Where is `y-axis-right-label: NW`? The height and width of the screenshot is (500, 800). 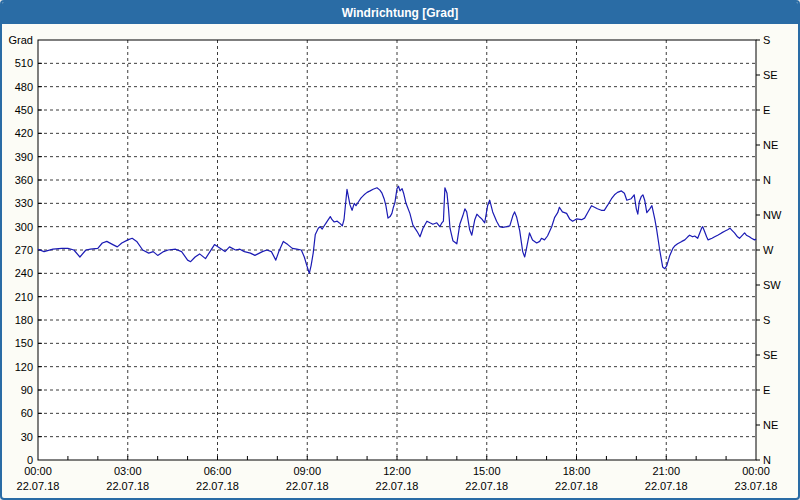 y-axis-right-label: NW is located at coordinates (772, 215).